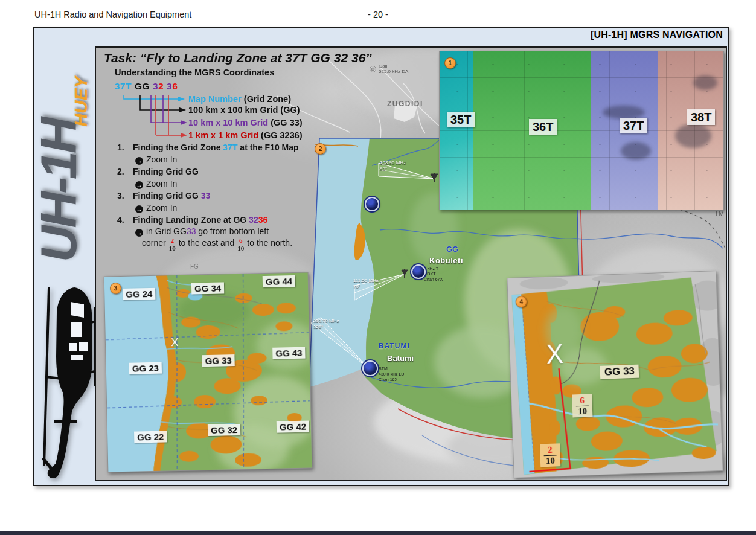  Describe the element at coordinates (139, 233) in the screenshot. I see `go-icon: →` at that location.